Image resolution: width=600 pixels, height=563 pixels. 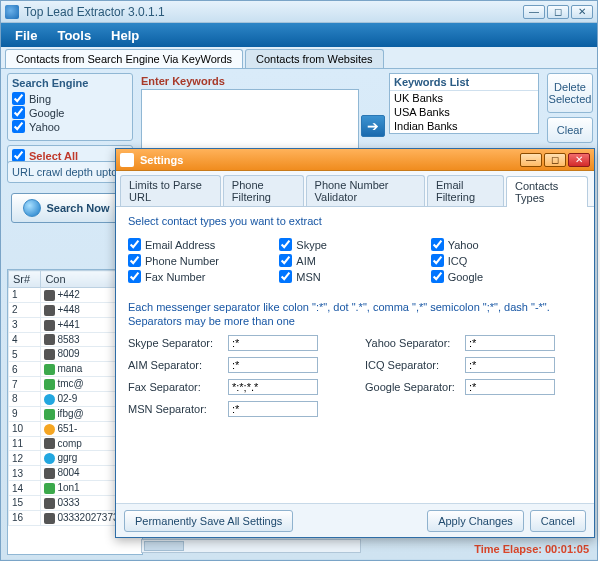 What do you see at coordinates (355, 314) in the screenshot?
I see `separator-hint: Each messenger separator like colon ":*"…` at bounding box center [355, 314].